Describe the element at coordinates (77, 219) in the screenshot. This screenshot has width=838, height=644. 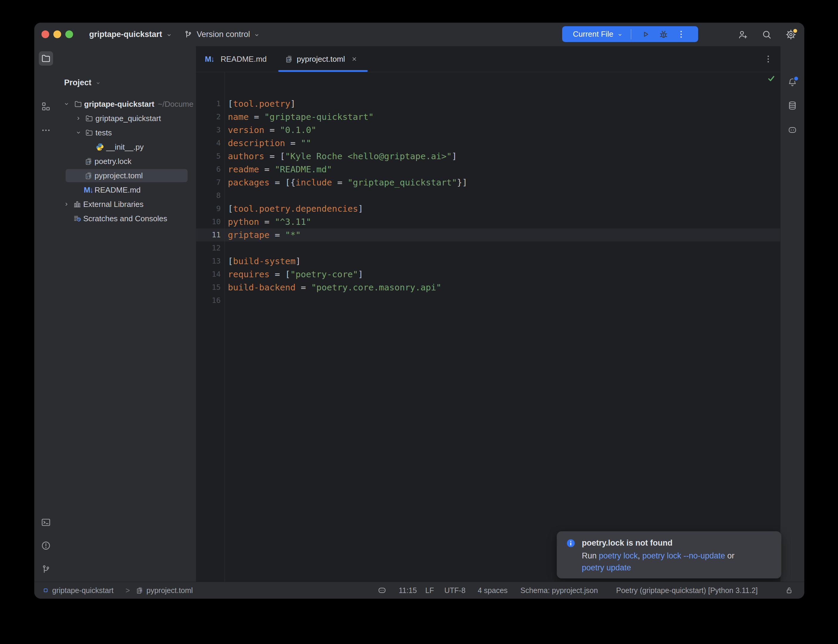
I see `scratch-icon` at that location.